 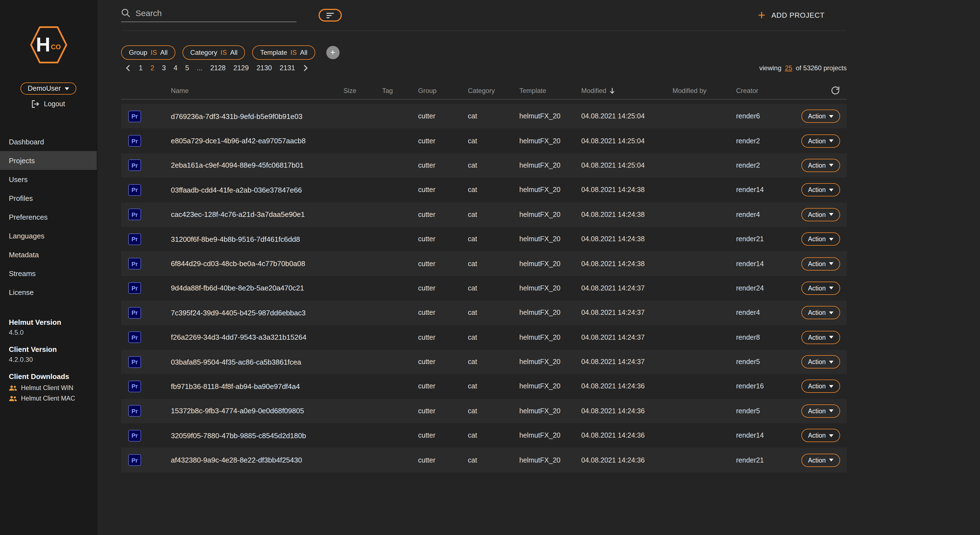 What do you see at coordinates (768, 264) in the screenshot?
I see `cell-creator: render14` at bounding box center [768, 264].